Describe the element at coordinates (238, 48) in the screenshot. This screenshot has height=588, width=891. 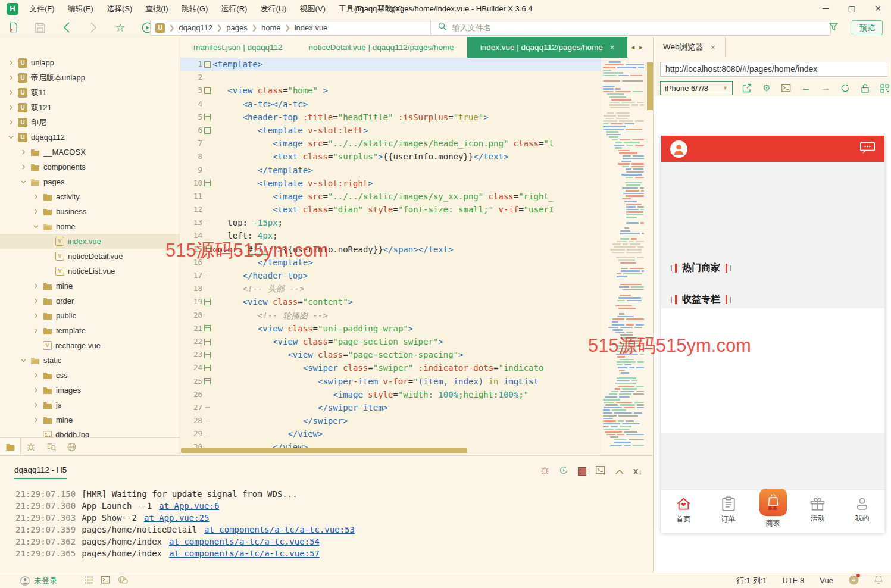
I see `editor-tab: manifest.json | dqaqq112` at that location.